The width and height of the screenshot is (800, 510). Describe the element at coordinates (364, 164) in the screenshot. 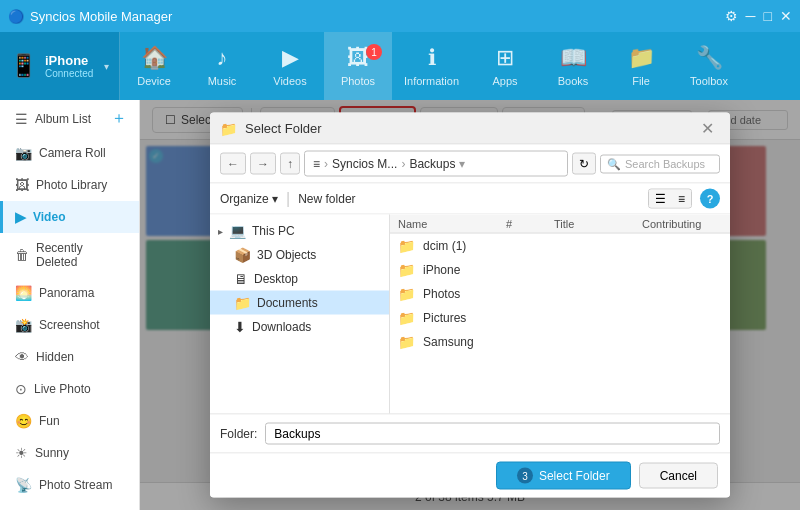

I see `breadcrumb-syncios: Syncios M...` at that location.